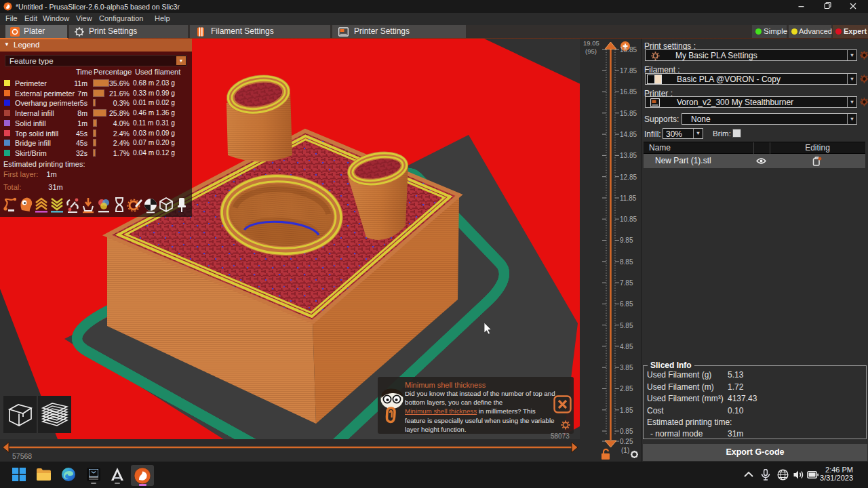 The width and height of the screenshot is (868, 488). Describe the element at coordinates (628, 198) in the screenshot. I see `svg-text: 11.85` at that location.